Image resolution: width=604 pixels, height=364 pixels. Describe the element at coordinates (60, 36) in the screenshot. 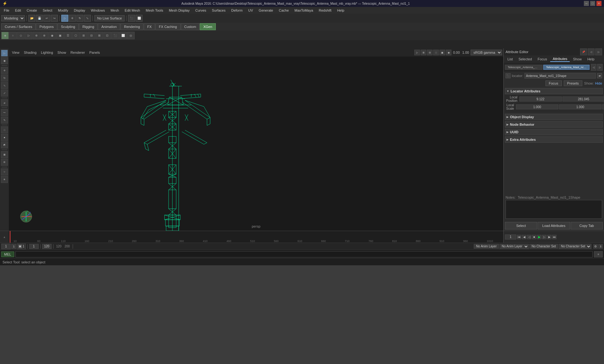

I see `shelf-icon-7: ▣` at that location.